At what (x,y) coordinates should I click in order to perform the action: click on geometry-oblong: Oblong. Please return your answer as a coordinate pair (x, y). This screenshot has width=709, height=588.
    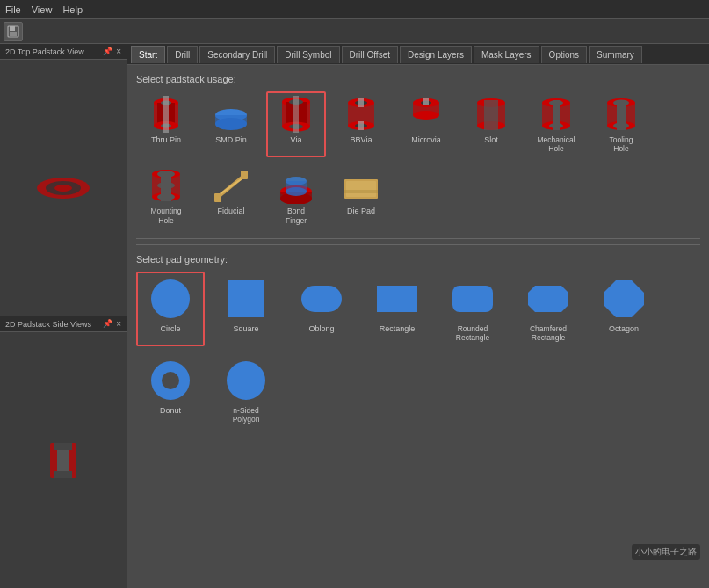
    Looking at the image, I should click on (322, 309).